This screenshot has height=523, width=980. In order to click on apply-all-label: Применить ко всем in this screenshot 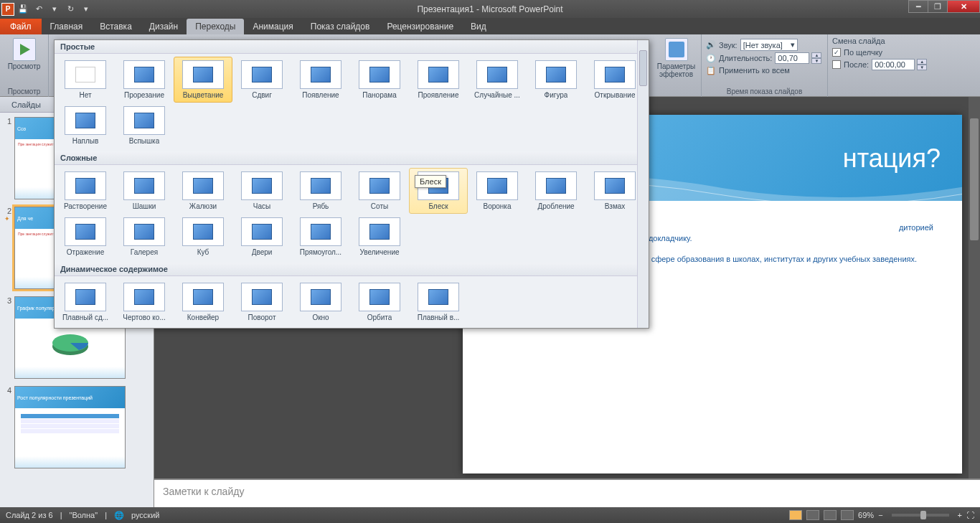, I will do `click(755, 70)`.